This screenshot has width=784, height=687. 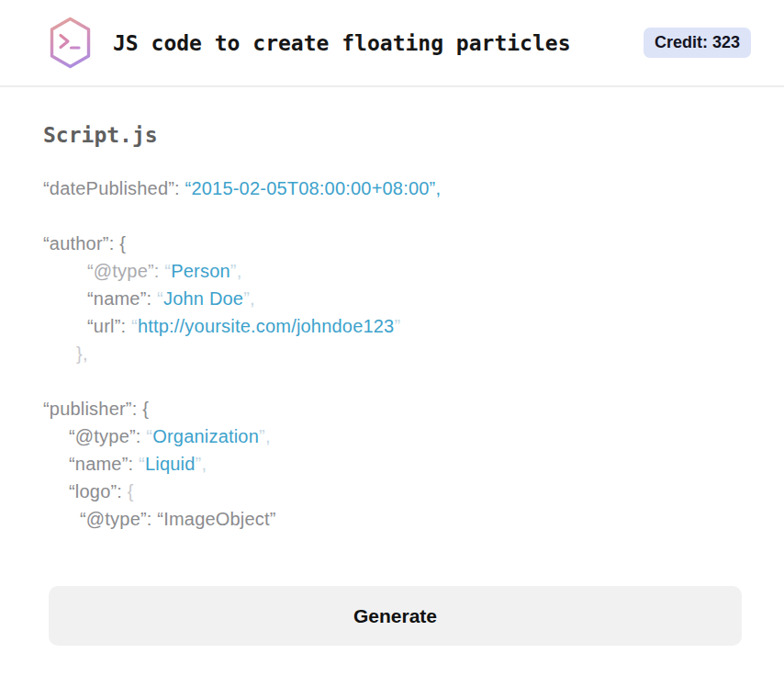 What do you see at coordinates (266, 326) in the screenshot?
I see `code-segment-value: http://yoursite.com/johndoe123` at bounding box center [266, 326].